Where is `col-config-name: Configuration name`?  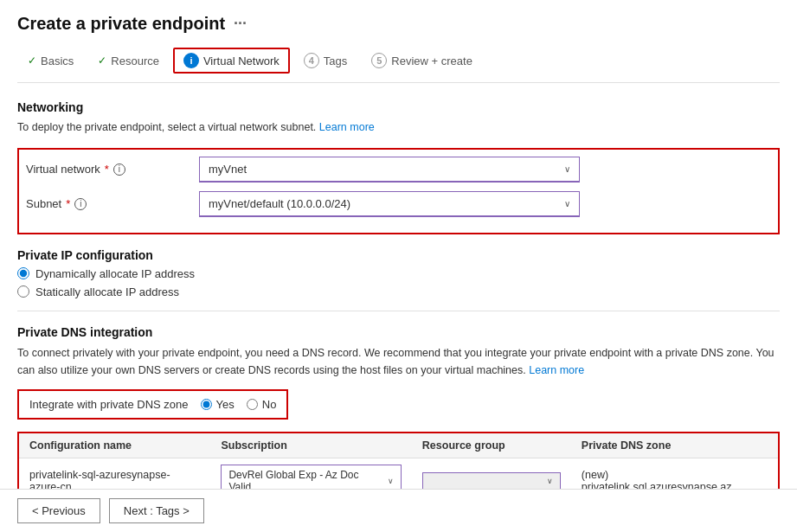
col-config-name: Configuration name is located at coordinates (114, 446).